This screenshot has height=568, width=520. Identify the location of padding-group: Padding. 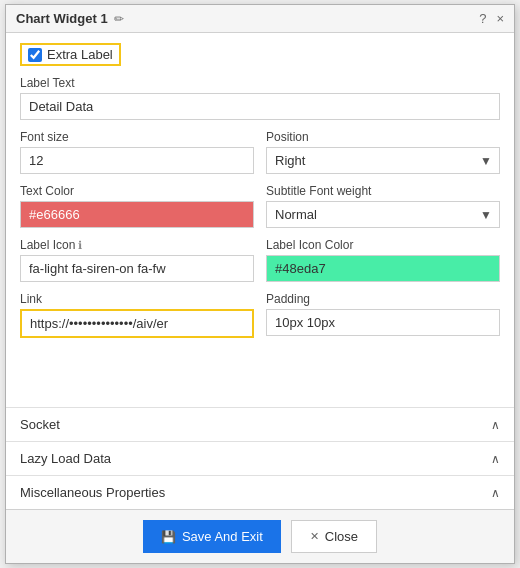
(383, 315).